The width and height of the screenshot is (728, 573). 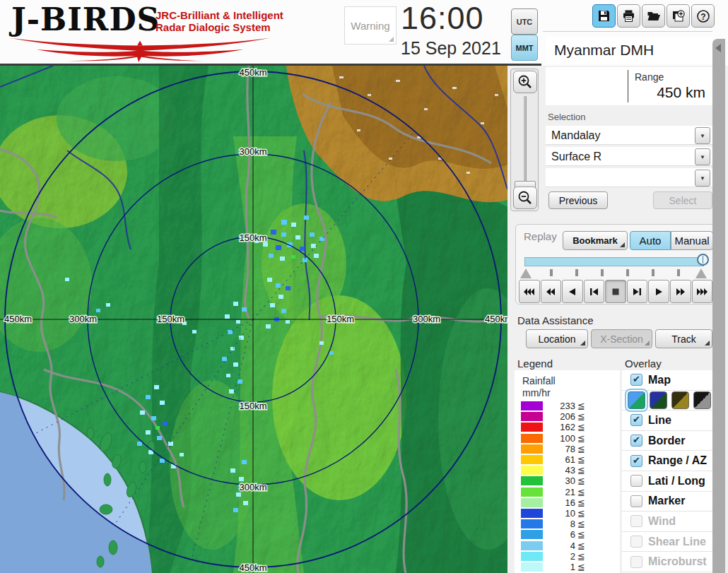 What do you see at coordinates (650, 240) in the screenshot?
I see `auto-button-label: Auto` at bounding box center [650, 240].